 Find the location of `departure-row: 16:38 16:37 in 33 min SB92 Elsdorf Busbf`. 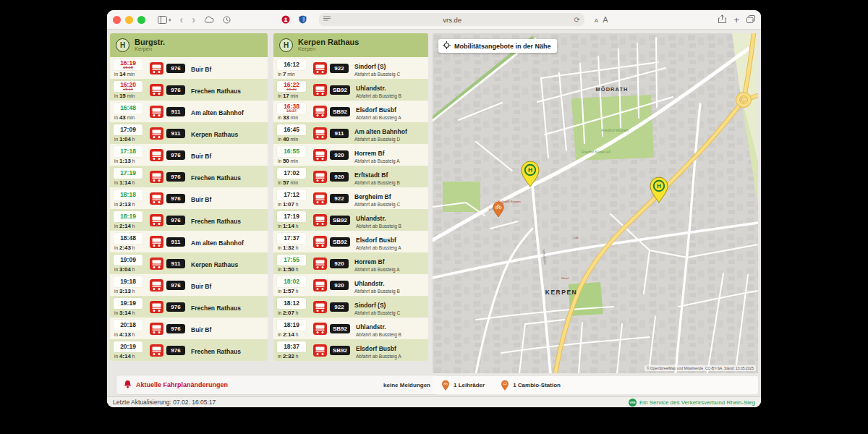

departure-row: 16:38 16:37 in 33 min SB92 Elsdorf Busbf is located at coordinates (351, 111).